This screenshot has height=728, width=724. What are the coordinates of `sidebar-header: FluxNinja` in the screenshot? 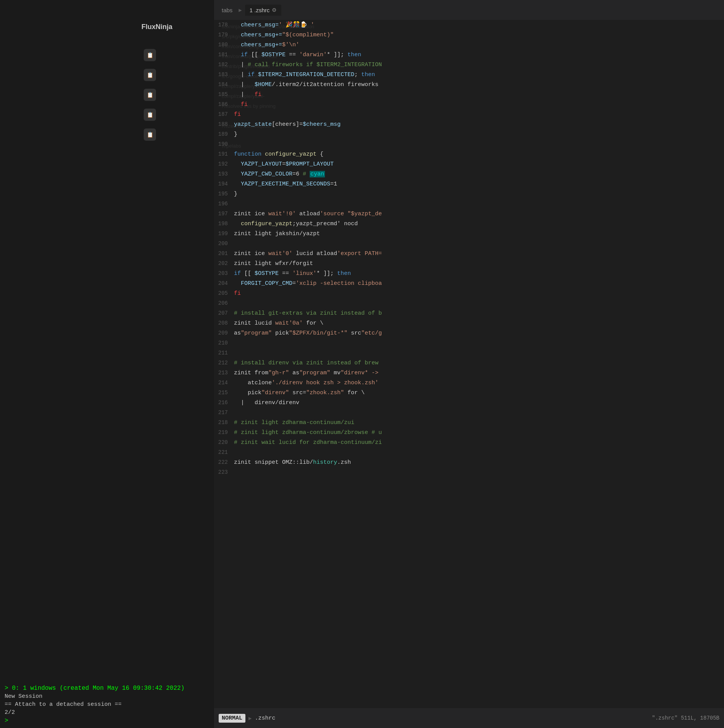 It's located at (157, 27).